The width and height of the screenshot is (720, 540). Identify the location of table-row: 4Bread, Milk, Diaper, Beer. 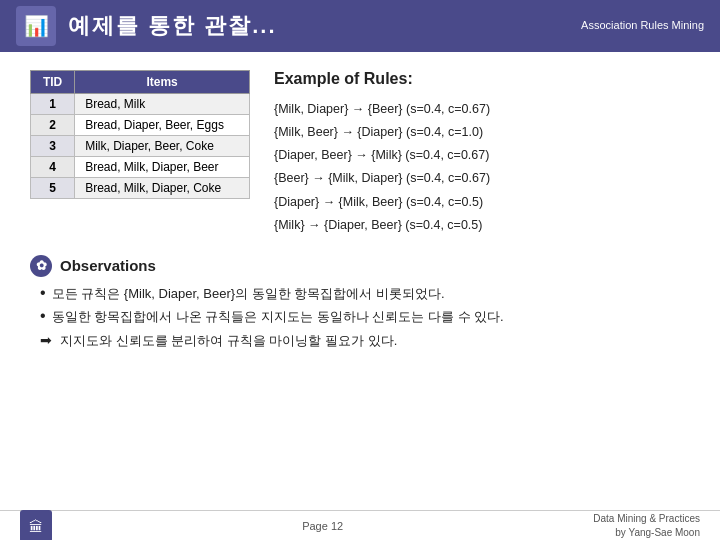
(140, 168).